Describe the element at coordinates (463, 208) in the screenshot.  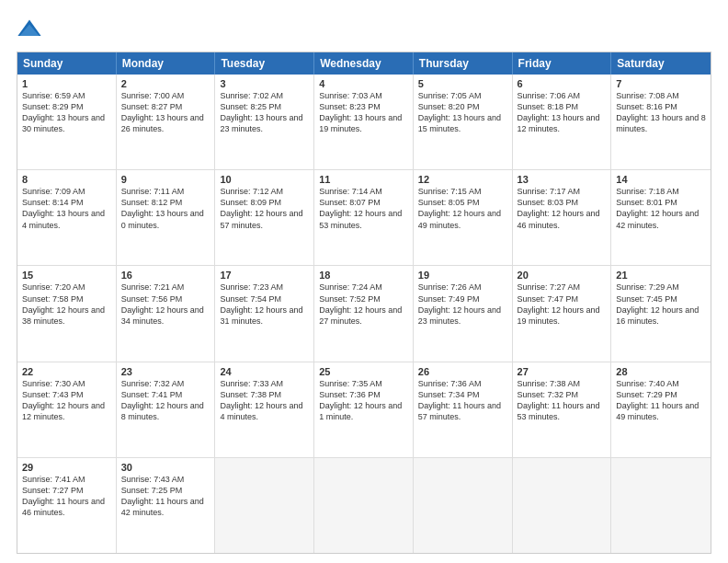
I see `day-info: Sunrise: 7:15 AMSunset: 8:05 PMDaylight:…` at that location.